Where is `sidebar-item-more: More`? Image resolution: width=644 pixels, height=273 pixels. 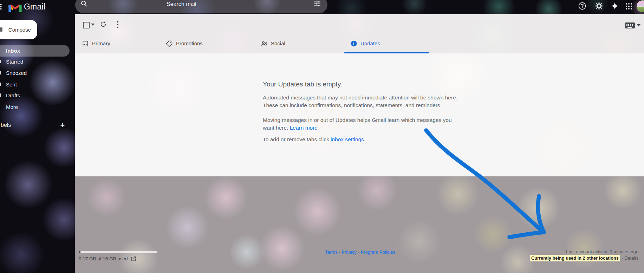
sidebar-item-more: More is located at coordinates (35, 107).